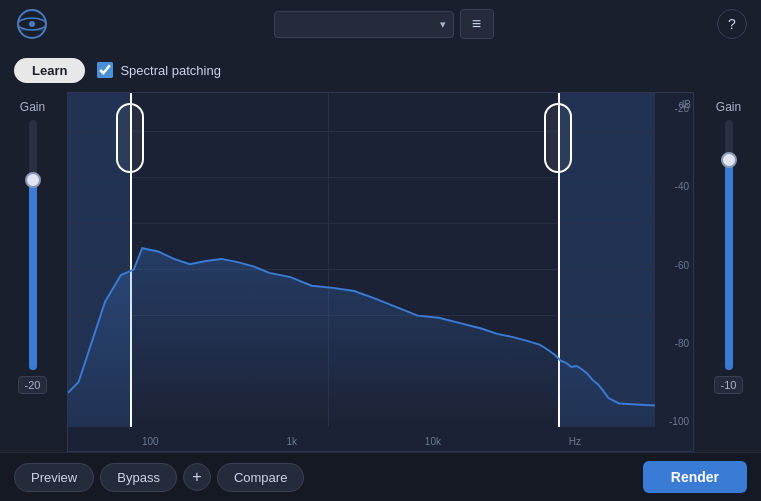  Describe the element at coordinates (33, 385) in the screenshot. I see `left-gain-value: -20` at that location.